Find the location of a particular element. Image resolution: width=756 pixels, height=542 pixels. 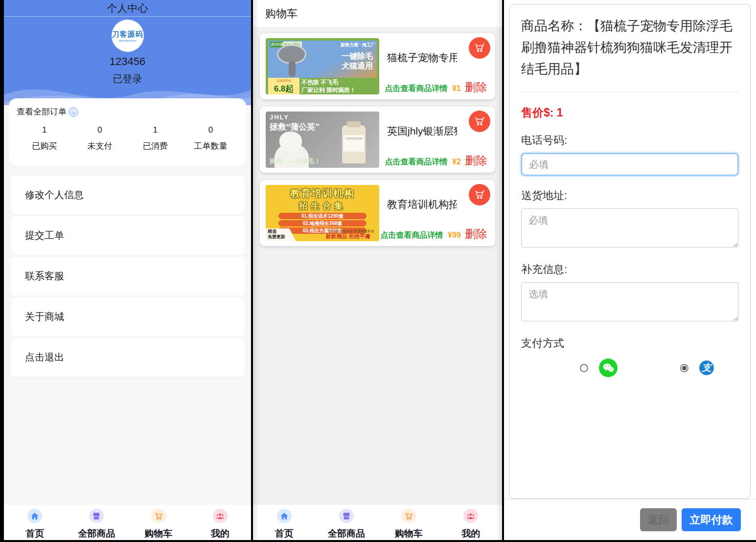

cart-item: JHLY 拯救“蒲公英” CLEAN&CARE 挑战——不掉毛！ 英国jhly银… is located at coordinates (378, 140).